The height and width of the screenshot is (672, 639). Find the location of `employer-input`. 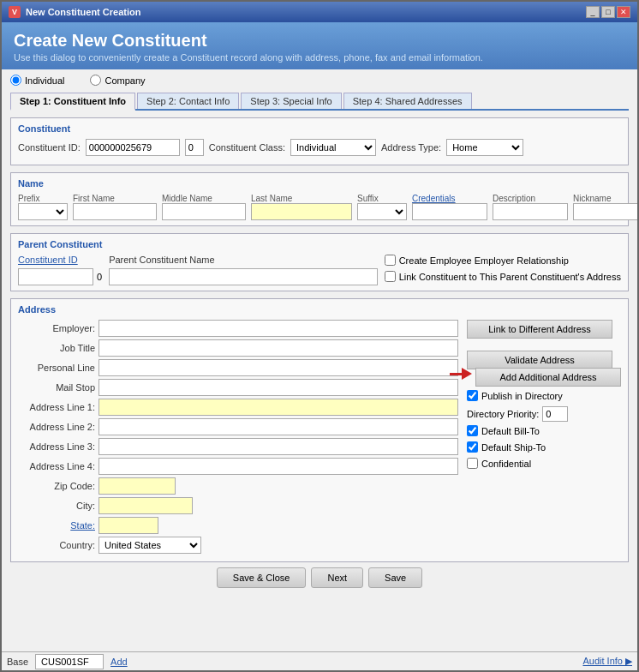

employer-input is located at coordinates (278, 328).